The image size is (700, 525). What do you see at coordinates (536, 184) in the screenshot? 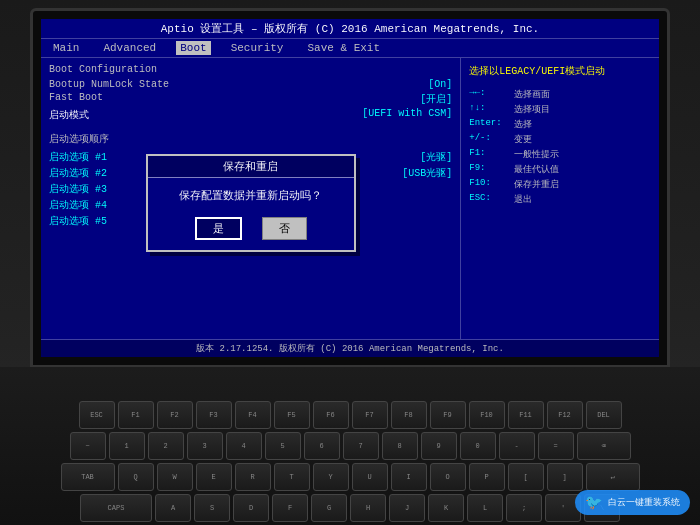
I see `hotkey-f10-desc: 保存并重启` at bounding box center [536, 184].